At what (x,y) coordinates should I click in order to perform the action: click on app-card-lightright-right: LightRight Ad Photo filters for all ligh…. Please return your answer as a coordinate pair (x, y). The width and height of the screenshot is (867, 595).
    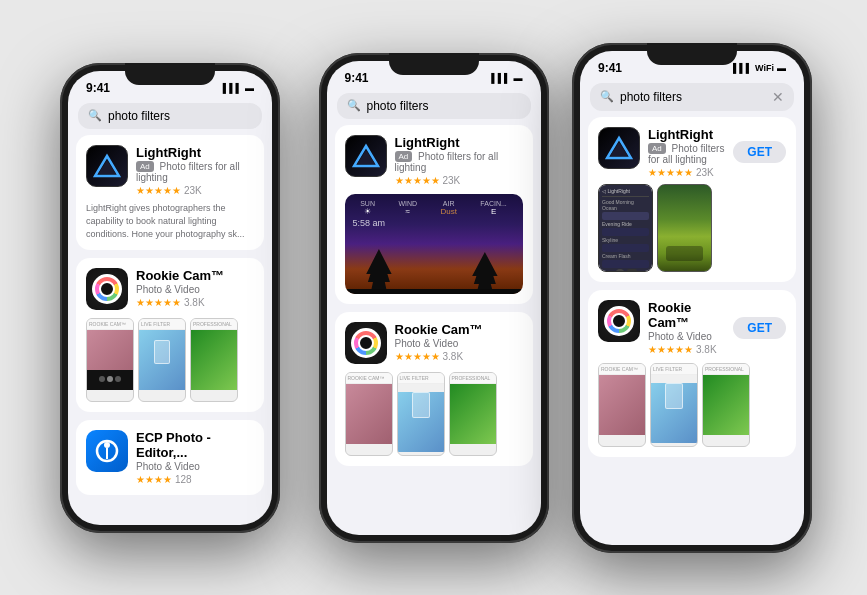
    Looking at the image, I should click on (692, 200).